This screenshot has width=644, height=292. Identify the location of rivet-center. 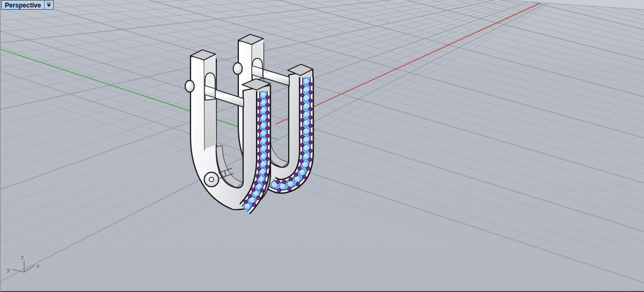
(211, 179).